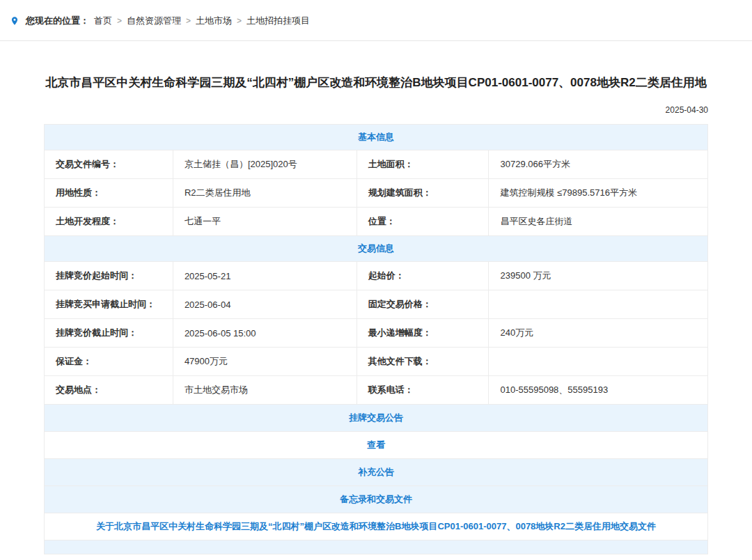 The height and width of the screenshot is (560, 752). What do you see at coordinates (279, 21) in the screenshot?
I see `breadcrumb-item-land-auction: 土地招拍挂项目` at bounding box center [279, 21].